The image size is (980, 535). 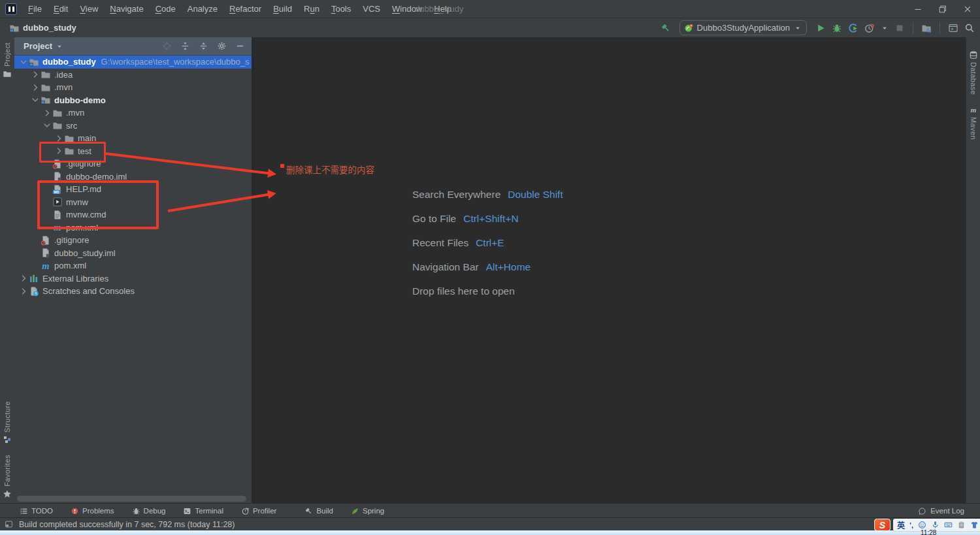 I want to click on panel-title-chevron-icon, so click(x=59, y=46).